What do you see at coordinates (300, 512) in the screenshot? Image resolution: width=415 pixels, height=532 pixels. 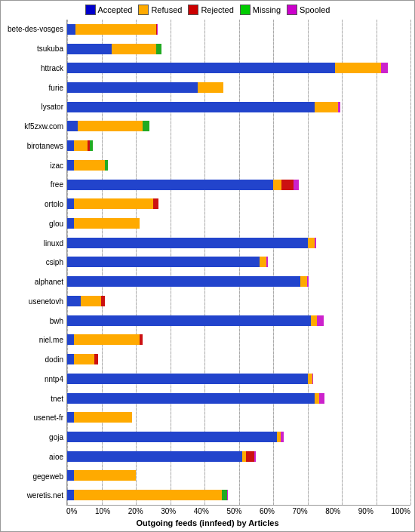 I see `x-axis-label: 70%` at bounding box center [300, 512].